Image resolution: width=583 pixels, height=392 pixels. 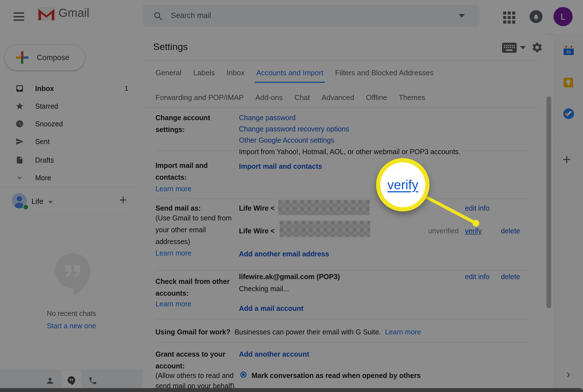 I want to click on bottom-edge-strip, so click(x=292, y=390).